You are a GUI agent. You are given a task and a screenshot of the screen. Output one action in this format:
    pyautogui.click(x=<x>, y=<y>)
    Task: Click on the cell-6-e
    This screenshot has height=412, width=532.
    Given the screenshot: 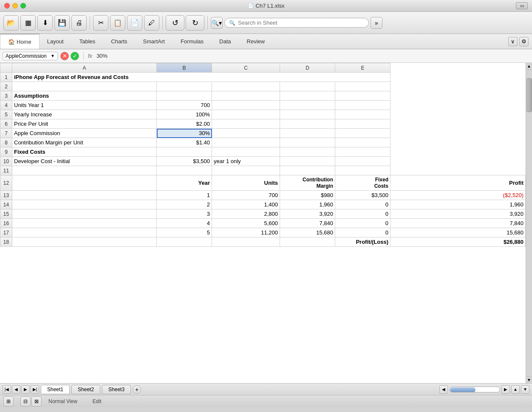 What is the action you would take?
    pyautogui.click(x=363, y=124)
    